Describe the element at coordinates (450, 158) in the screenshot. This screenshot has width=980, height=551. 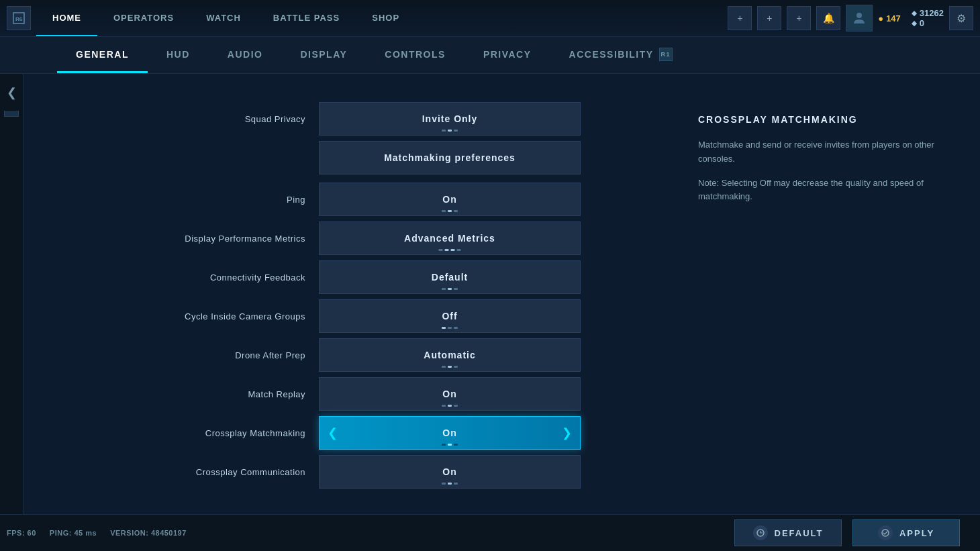
I see `control-matchmaking-prefs: Matchmaking preferences` at that location.